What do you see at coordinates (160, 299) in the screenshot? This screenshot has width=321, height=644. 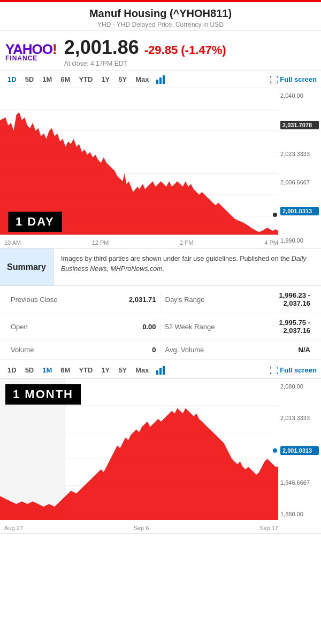 I see `stats-row-1: Previous Close 2,031.71 Day's Range 1,99…` at bounding box center [160, 299].